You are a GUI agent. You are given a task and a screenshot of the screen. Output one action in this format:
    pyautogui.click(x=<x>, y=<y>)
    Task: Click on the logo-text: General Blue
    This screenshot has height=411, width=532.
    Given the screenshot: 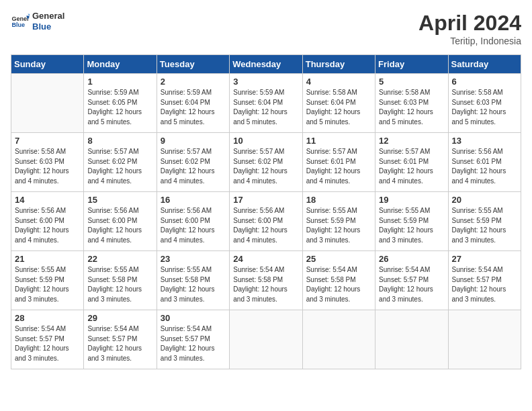 What is the action you would take?
    pyautogui.click(x=48, y=21)
    